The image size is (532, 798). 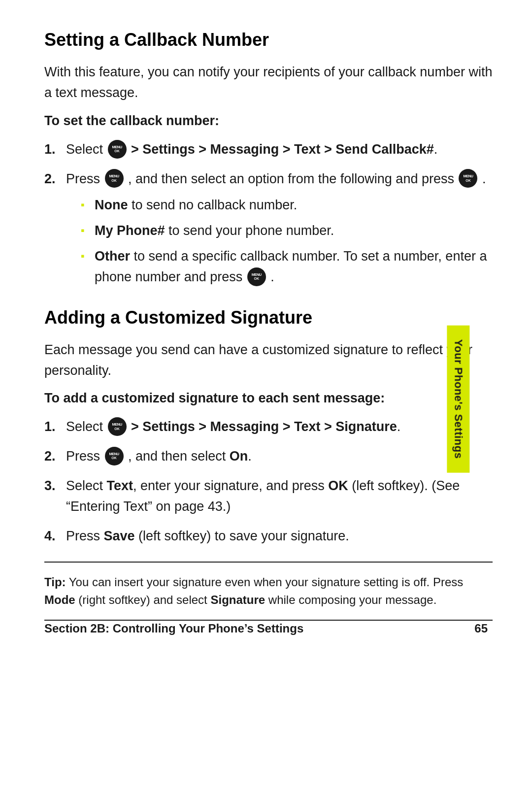 What do you see at coordinates (268, 591) in the screenshot?
I see `tip-box: Tip: You can insert your signature even …` at bounding box center [268, 591].